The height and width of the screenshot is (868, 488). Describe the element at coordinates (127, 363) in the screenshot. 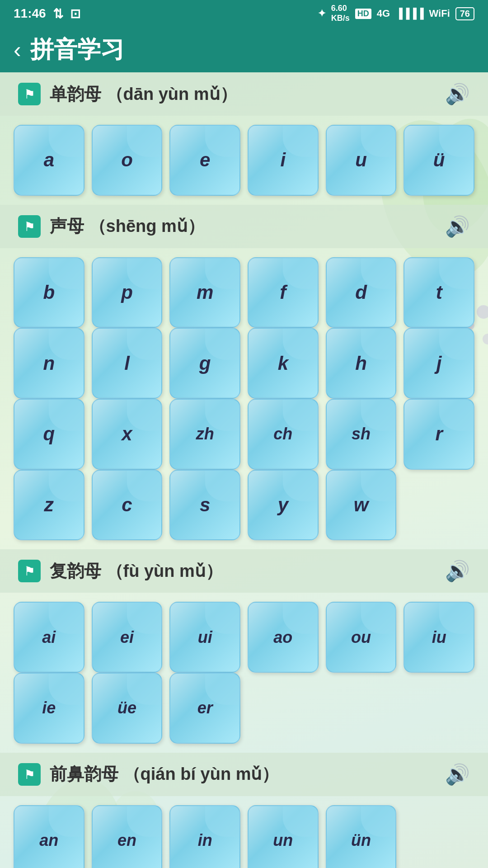

I see `tile-l: l` at that location.